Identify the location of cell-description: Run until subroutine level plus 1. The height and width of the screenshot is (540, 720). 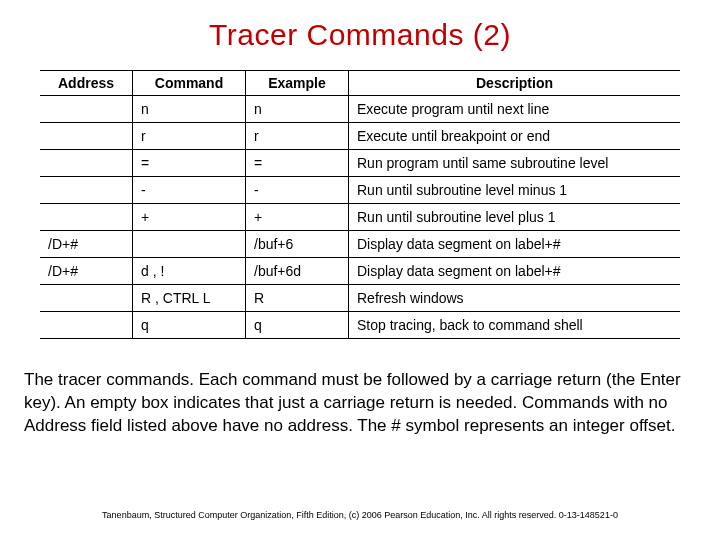
(515, 218).